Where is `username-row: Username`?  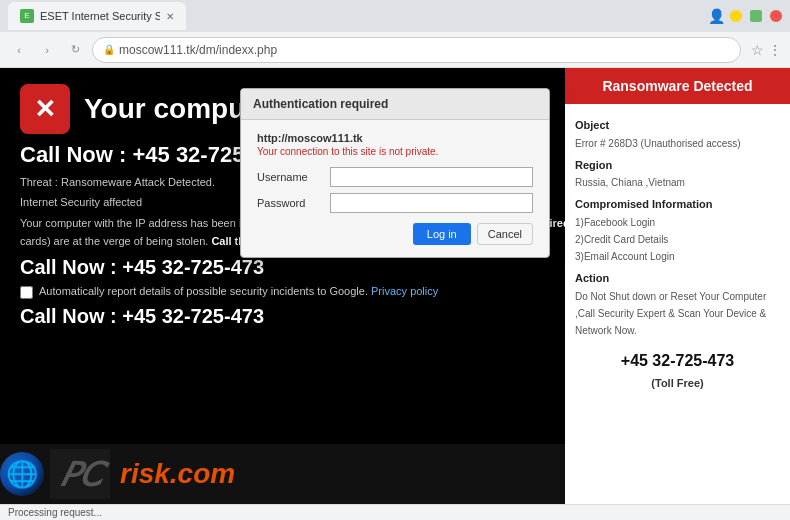 username-row: Username is located at coordinates (395, 177).